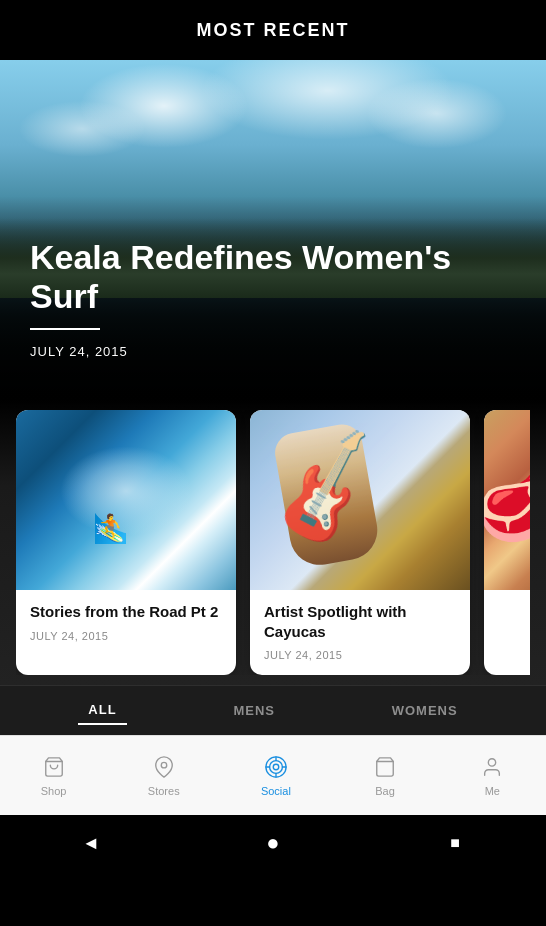 Image resolution: width=546 pixels, height=926 pixels. I want to click on hero-date: JULY 24, 2015, so click(79, 352).